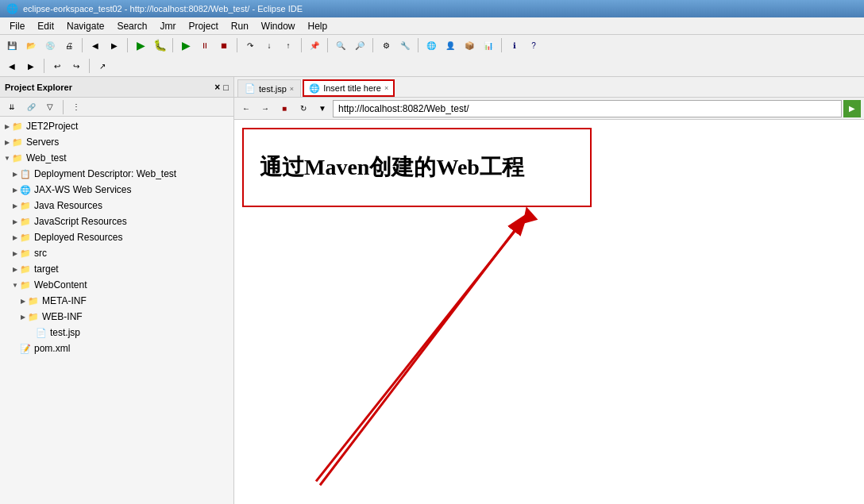  I want to click on expand-arrow-servers: ▶, so click(7, 142).